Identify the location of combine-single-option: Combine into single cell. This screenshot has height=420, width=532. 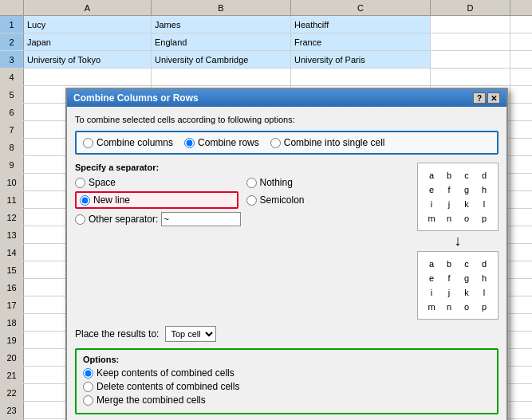
(328, 143).